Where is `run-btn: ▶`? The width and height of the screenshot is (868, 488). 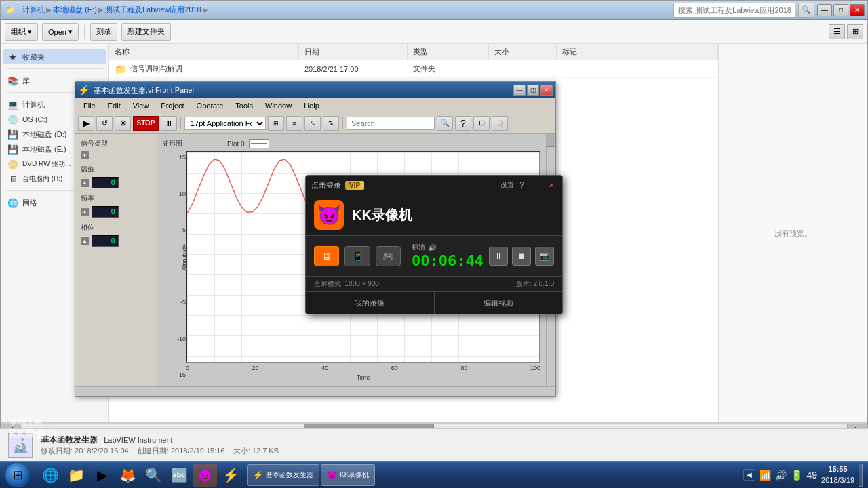
run-btn: ▶ is located at coordinates (86, 123).